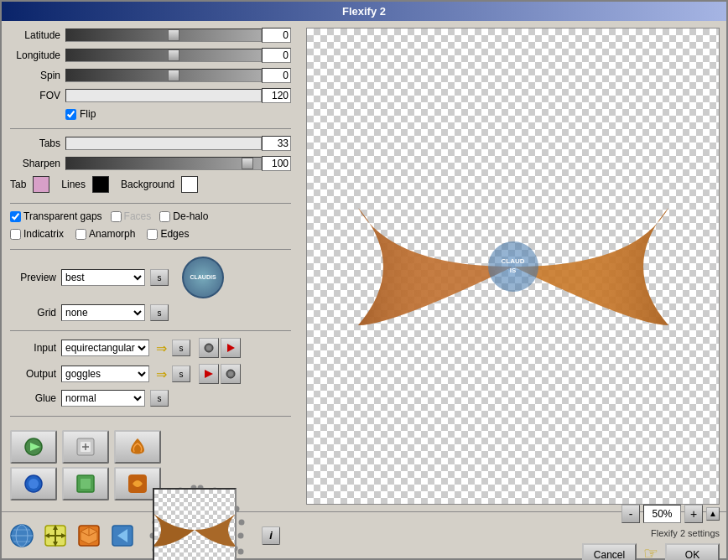  I want to click on sharpen-input, so click(277, 163).